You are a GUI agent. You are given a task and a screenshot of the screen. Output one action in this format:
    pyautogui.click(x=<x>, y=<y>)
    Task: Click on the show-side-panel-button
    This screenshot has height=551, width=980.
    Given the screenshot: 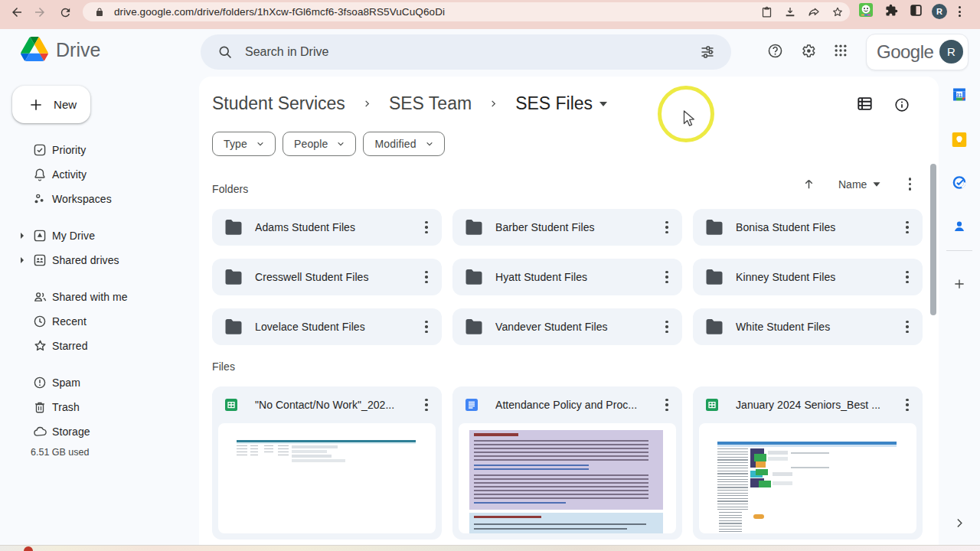 What is the action you would take?
    pyautogui.click(x=960, y=523)
    